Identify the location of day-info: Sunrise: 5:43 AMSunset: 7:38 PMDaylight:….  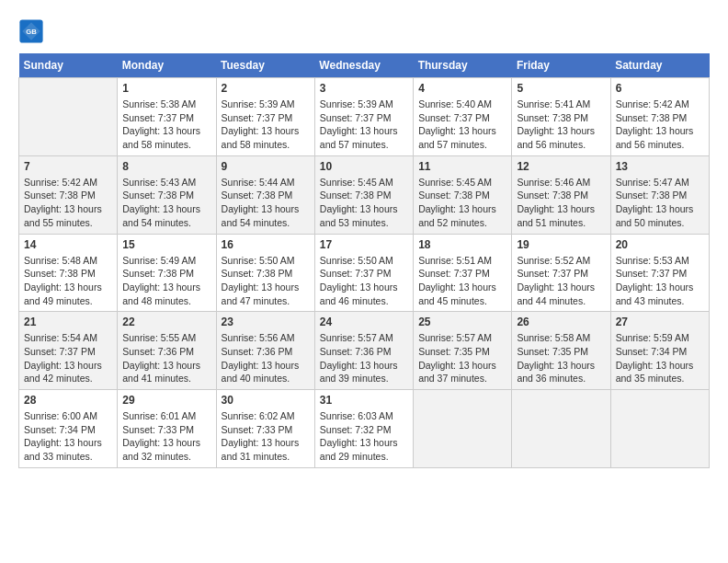
(166, 202).